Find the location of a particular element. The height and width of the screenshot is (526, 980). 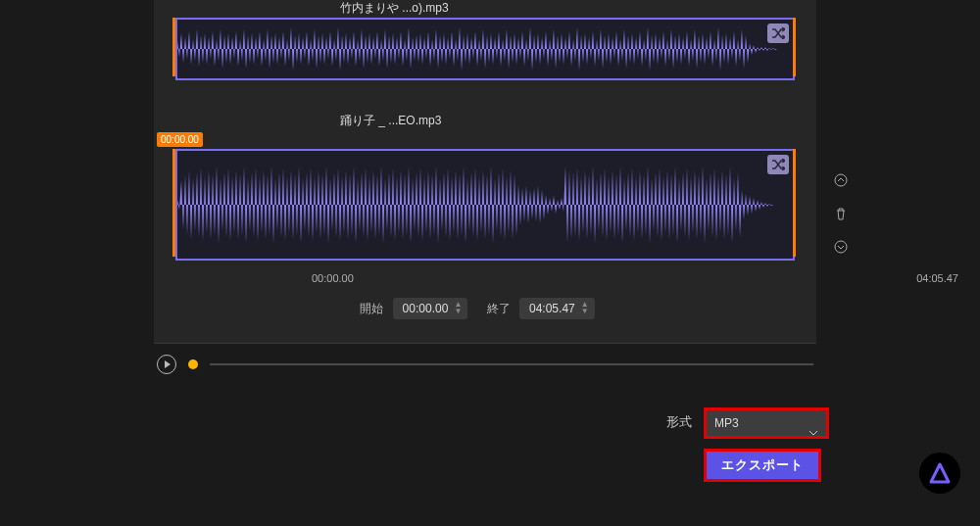

delete-icon is located at coordinates (841, 214).